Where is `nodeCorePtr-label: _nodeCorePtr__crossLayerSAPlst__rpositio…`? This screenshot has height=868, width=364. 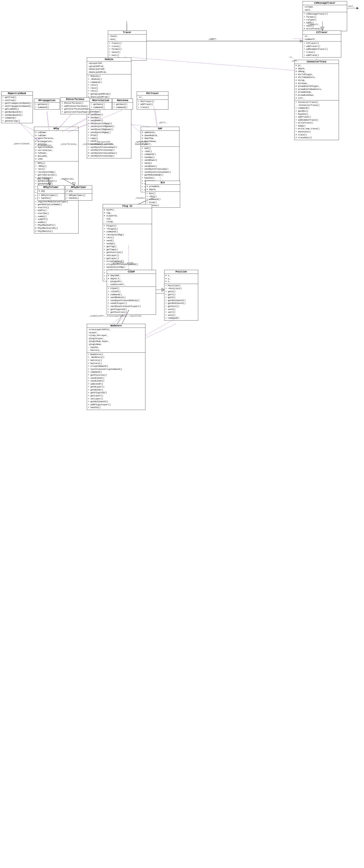
nodeCorePtr-label: _nodeCorePtr__crossLayerSAPlst__rpositio… is located at coordinates (116, 316).